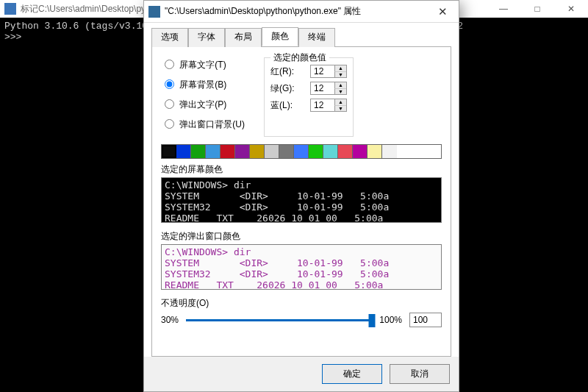  I want to click on red-up: ▲, so click(340, 69).